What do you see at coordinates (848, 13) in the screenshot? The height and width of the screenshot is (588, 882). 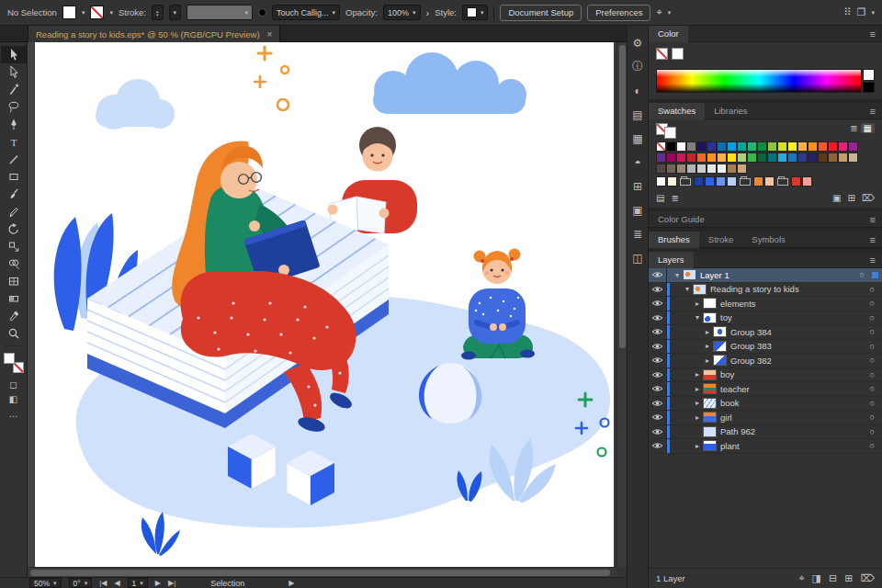 I see `app-grid-icon: ⠿` at bounding box center [848, 13].